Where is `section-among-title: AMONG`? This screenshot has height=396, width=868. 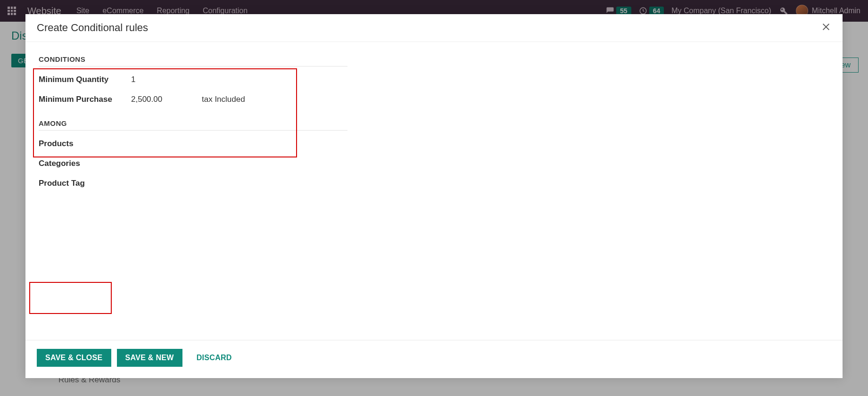
section-among-title: AMONG is located at coordinates (193, 125).